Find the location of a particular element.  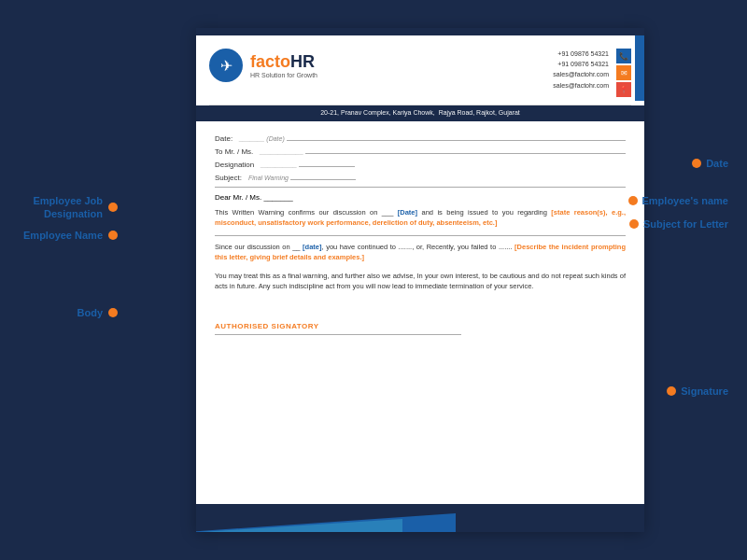

annotation-label-employees-name: Employee's name is located at coordinates (685, 201).